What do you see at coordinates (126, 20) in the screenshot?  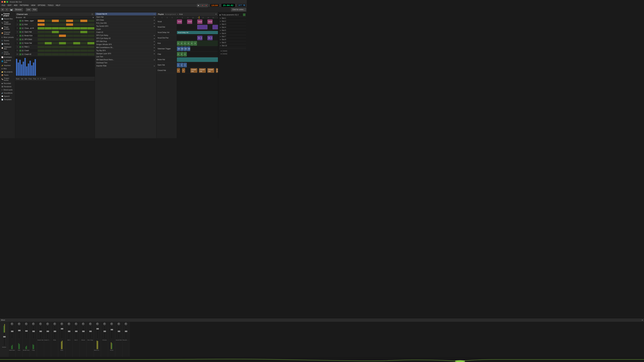 I see `inst-item-sfx-disto: SFX Disto ▶` at bounding box center [126, 20].